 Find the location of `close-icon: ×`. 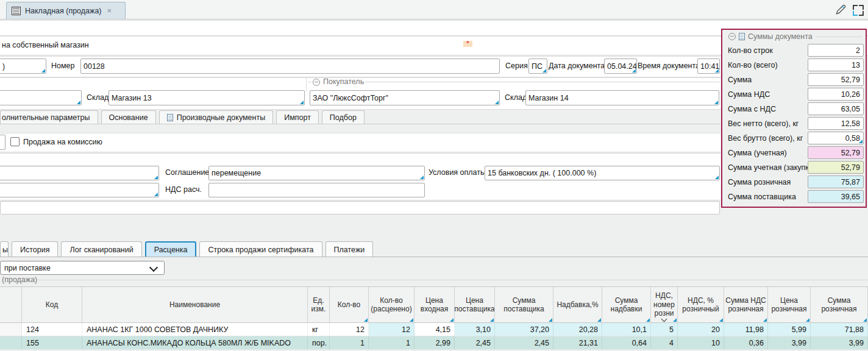

close-icon: × is located at coordinates (110, 11).